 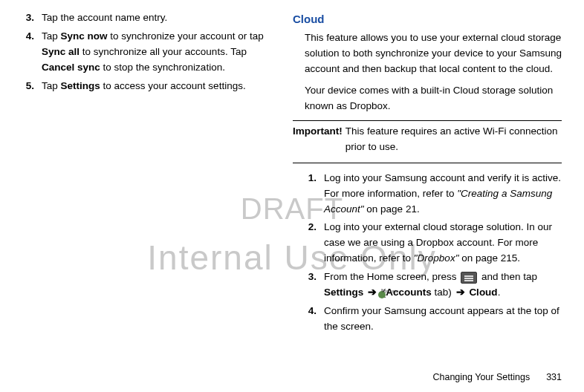 What do you see at coordinates (314, 195) in the screenshot?
I see `step-number: 1.` at bounding box center [314, 195].